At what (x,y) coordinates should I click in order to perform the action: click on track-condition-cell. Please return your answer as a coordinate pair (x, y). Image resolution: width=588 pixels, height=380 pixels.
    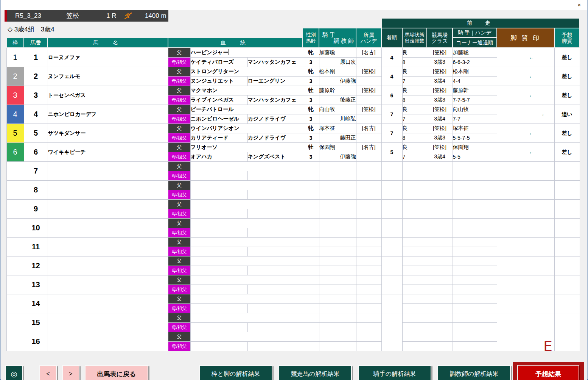
    Looking at the image, I should click on (415, 205).